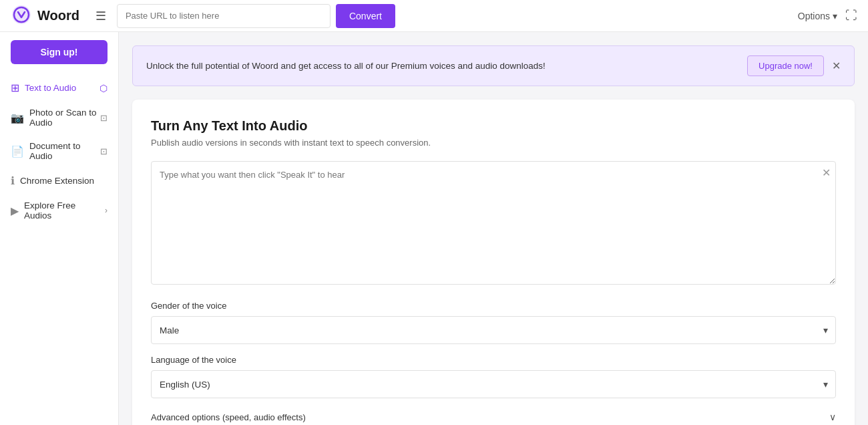  Describe the element at coordinates (493, 360) in the screenshot. I see `language-label: Language of the voice` at that location.